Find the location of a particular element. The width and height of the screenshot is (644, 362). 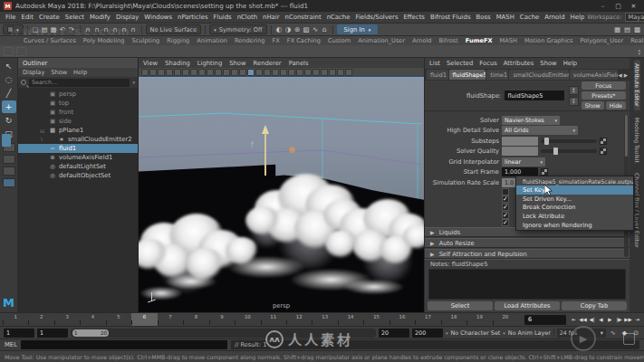

move-tool: + is located at coordinates (9, 107).